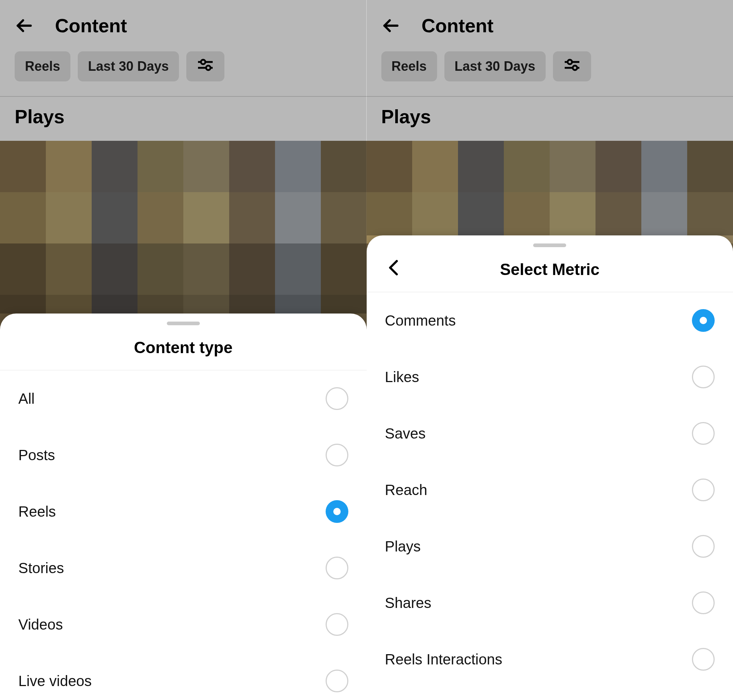 The height and width of the screenshot is (700, 733). I want to click on option-row: Posts, so click(183, 455).